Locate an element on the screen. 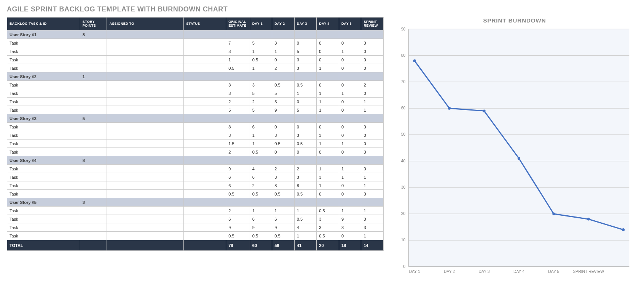 Image resolution: width=644 pixels, height=295 pixels. cell: 8 is located at coordinates (305, 186).